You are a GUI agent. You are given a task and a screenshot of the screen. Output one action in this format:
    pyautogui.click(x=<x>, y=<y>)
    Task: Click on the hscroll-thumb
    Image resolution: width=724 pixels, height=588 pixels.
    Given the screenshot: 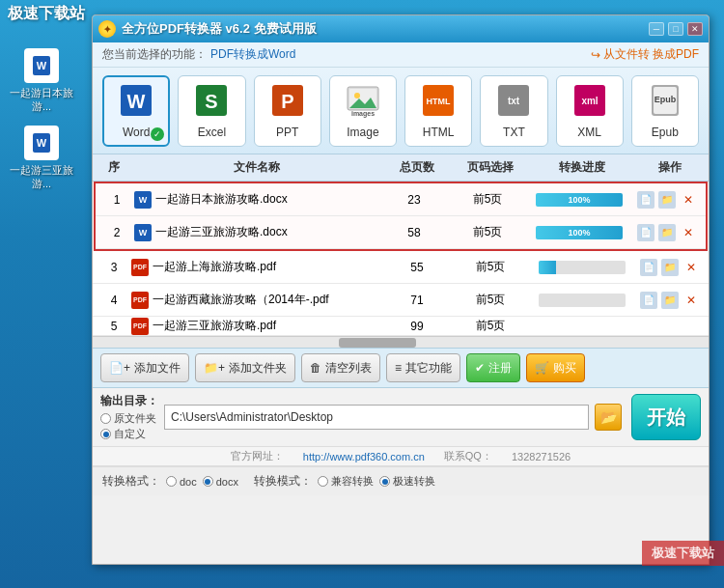 What is the action you would take?
    pyautogui.click(x=377, y=343)
    